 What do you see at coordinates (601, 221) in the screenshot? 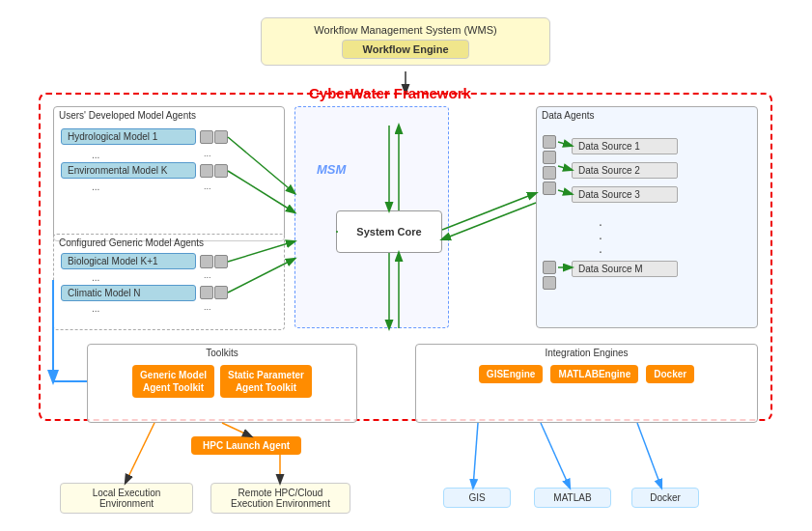
I see `data-dots-1: .` at bounding box center [601, 221].